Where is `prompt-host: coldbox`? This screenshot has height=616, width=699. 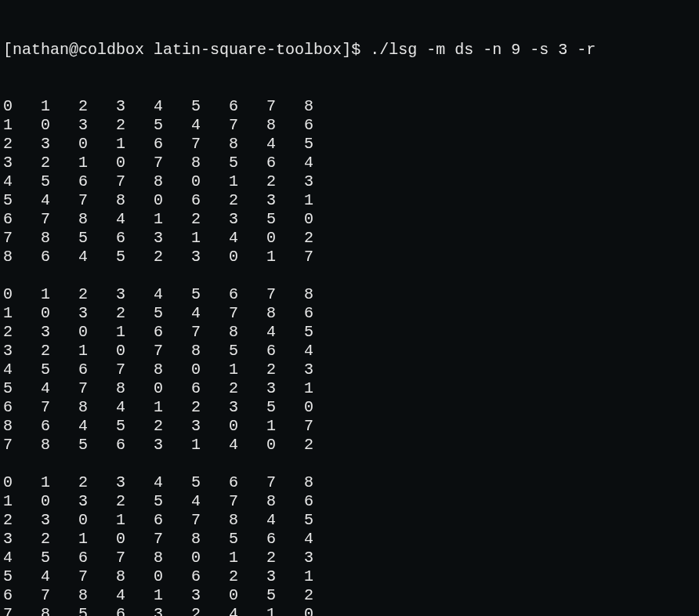
prompt-host: coldbox is located at coordinates (111, 50).